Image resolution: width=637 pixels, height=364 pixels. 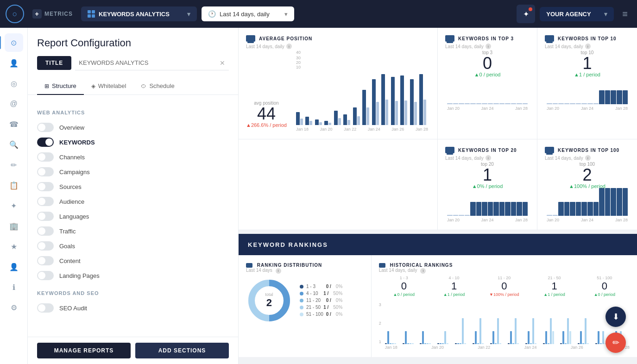 I want to click on config-title: Report Configuration, so click(x=133, y=43).